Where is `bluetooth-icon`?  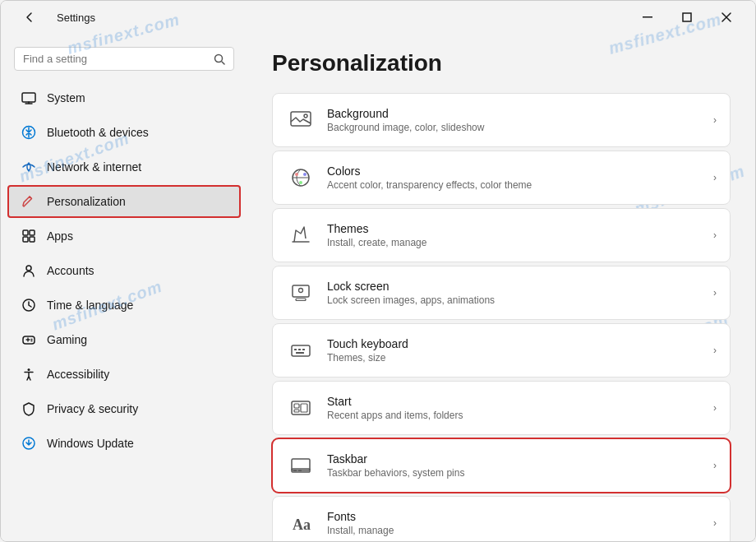 bluetooth-icon is located at coordinates (29, 132).